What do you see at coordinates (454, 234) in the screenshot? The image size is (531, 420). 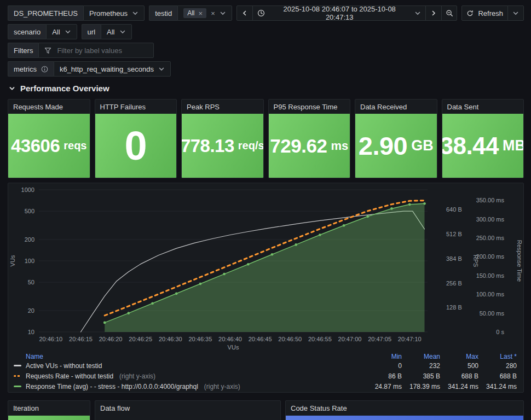 I see `svg-text: 512 B` at bounding box center [454, 234].